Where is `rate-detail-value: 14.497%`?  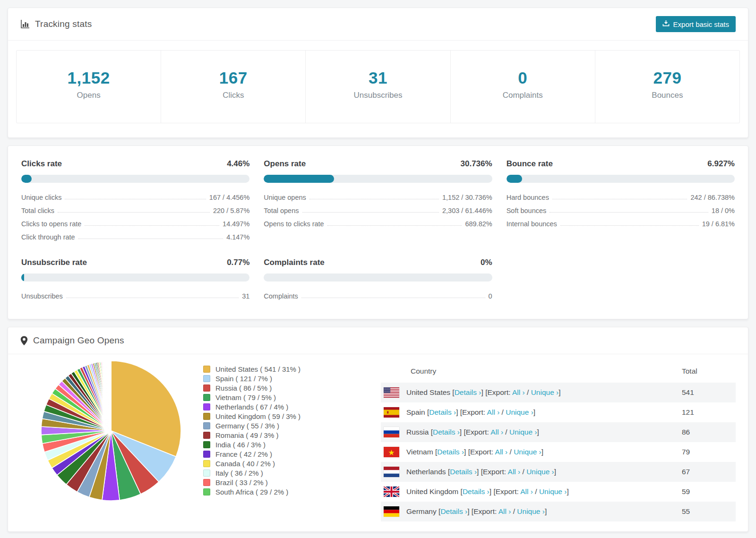
rate-detail-value: 14.497% is located at coordinates (236, 224).